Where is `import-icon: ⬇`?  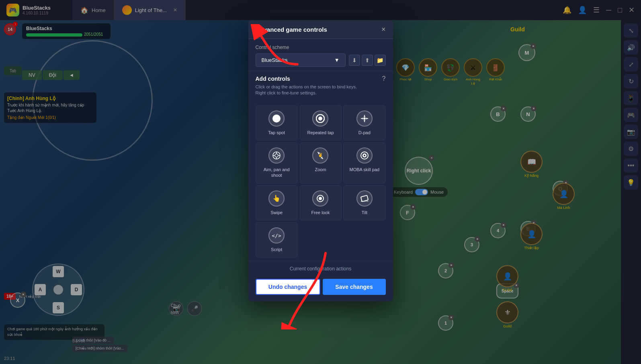 import-icon: ⬇ is located at coordinates (354, 60).